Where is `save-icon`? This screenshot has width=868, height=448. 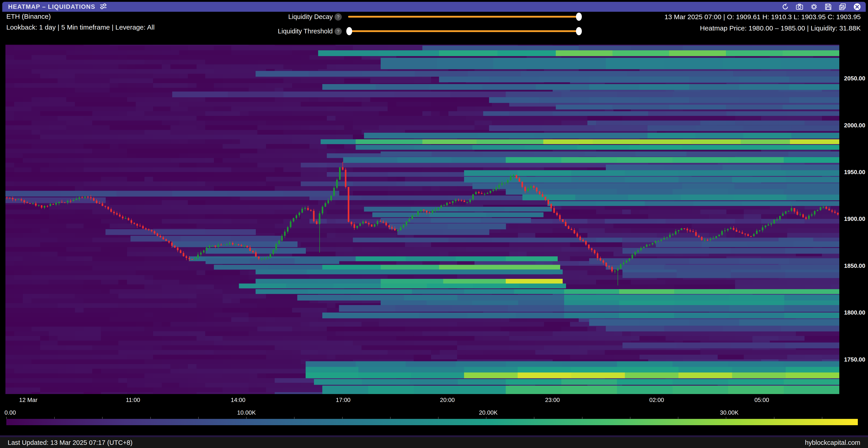
save-icon is located at coordinates (828, 7).